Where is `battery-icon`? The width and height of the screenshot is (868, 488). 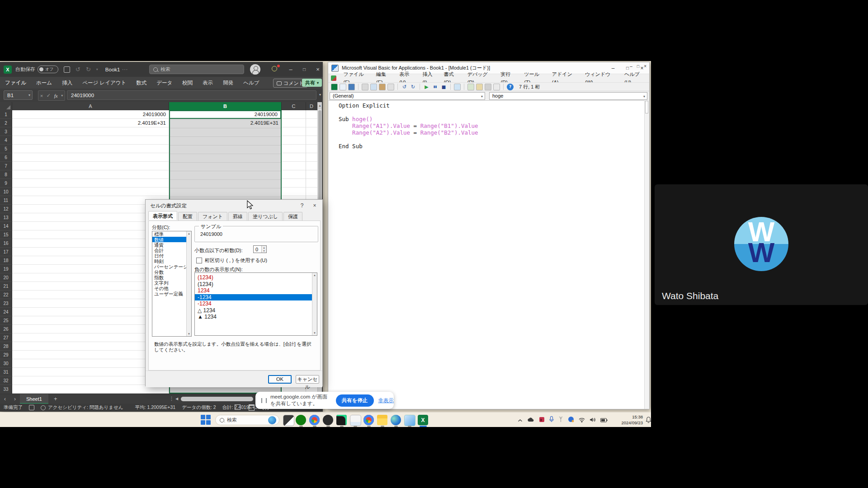 battery-icon is located at coordinates (604, 420).